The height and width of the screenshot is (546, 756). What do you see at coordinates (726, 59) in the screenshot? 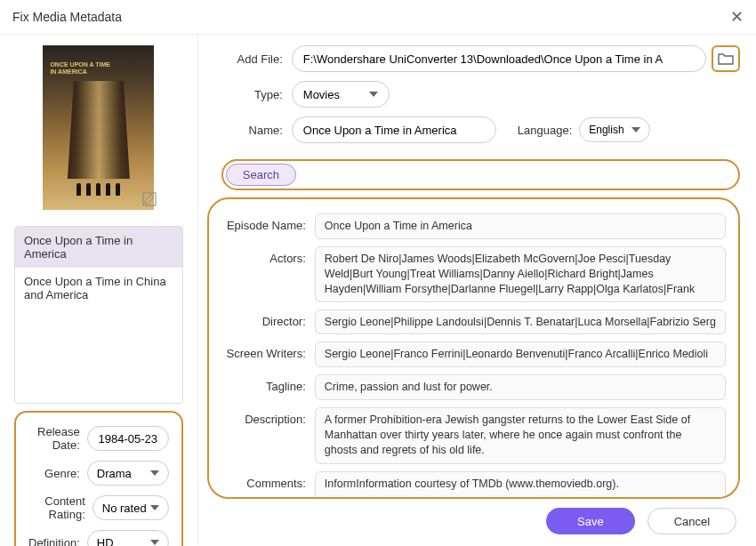
I see `browse-folder-button` at bounding box center [726, 59].